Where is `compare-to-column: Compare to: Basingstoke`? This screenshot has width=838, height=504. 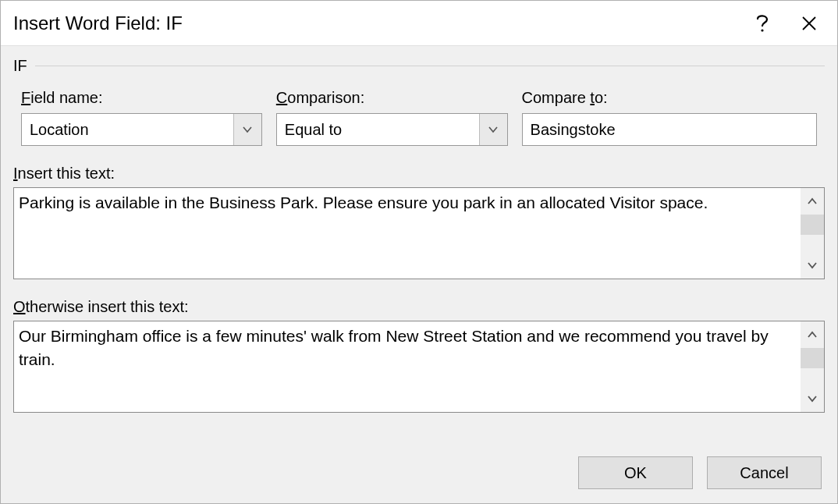 compare-to-column: Compare to: Basingstoke is located at coordinates (669, 117).